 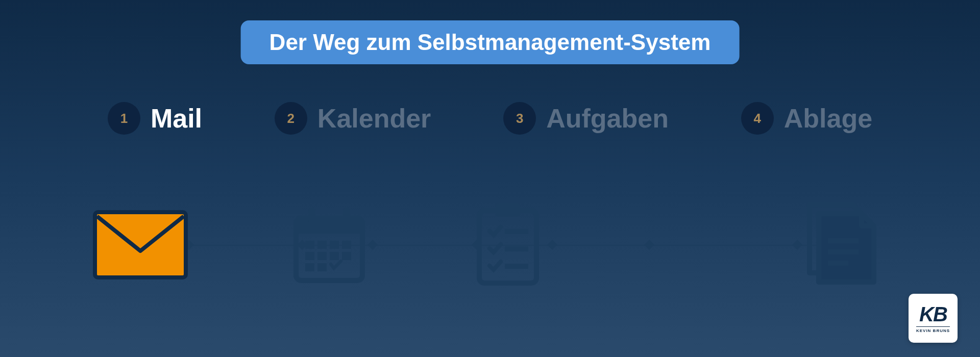 What do you see at coordinates (375, 118) in the screenshot?
I see `step-label: Kalender` at bounding box center [375, 118].